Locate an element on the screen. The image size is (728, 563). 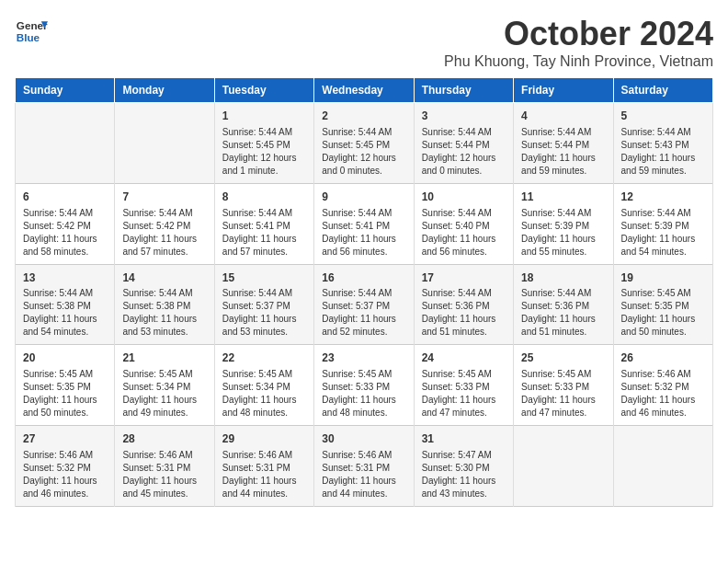
day-number: 31 is located at coordinates (463, 440).